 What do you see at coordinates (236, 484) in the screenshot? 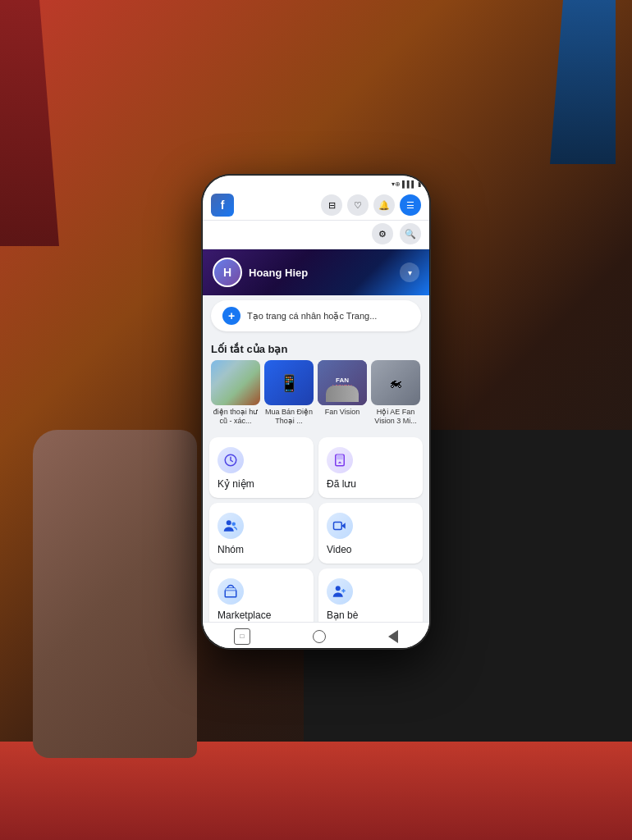
I see `menu-label-memories: Kỷ niệm` at bounding box center [236, 484].